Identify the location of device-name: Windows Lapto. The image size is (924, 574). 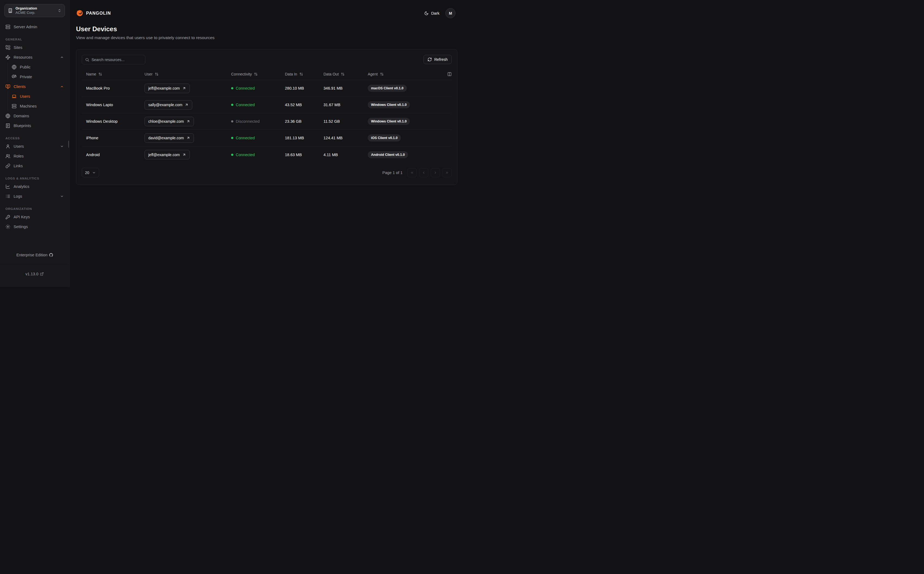
(113, 105).